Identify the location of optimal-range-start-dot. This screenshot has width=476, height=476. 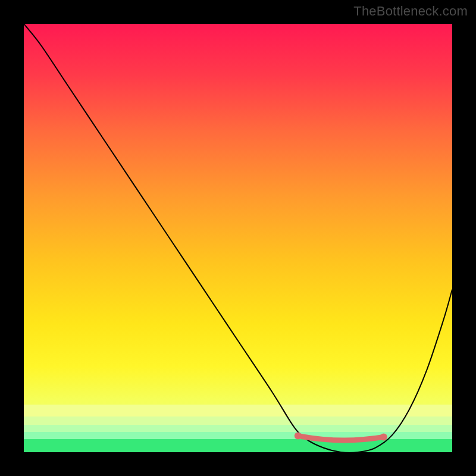
(298, 436).